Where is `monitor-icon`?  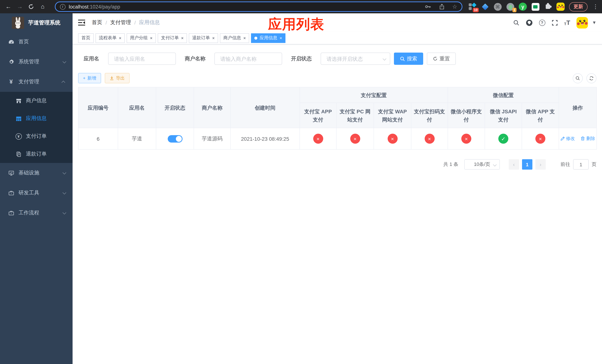
monitor-icon is located at coordinates (11, 173).